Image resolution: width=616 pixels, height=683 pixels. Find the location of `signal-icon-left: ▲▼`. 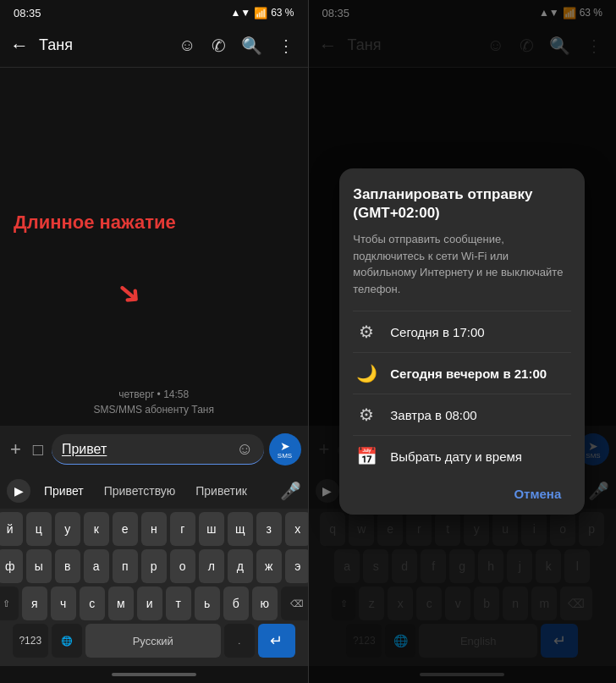

signal-icon-left: ▲▼ is located at coordinates (240, 13).